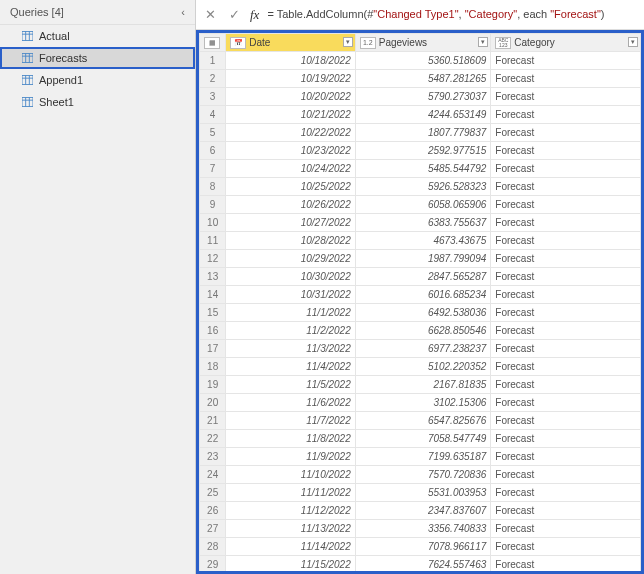 This screenshot has height=574, width=644. I want to click on cell-pageviews: 7624.557463, so click(423, 565).